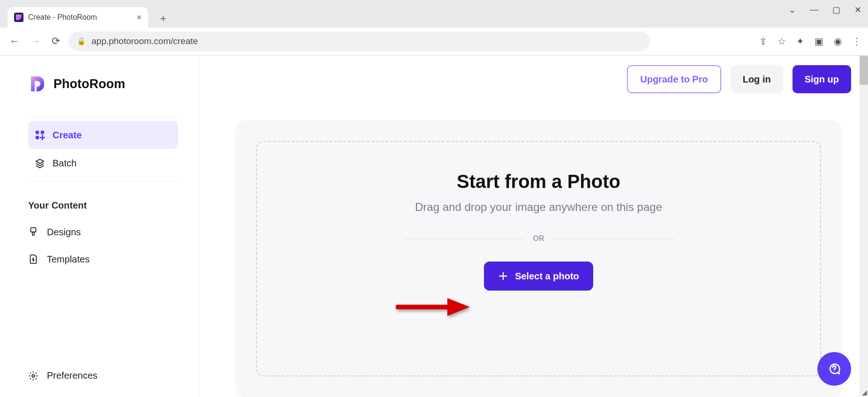  What do you see at coordinates (64, 232) in the screenshot?
I see `sidebar-item-label: Designs` at bounding box center [64, 232].